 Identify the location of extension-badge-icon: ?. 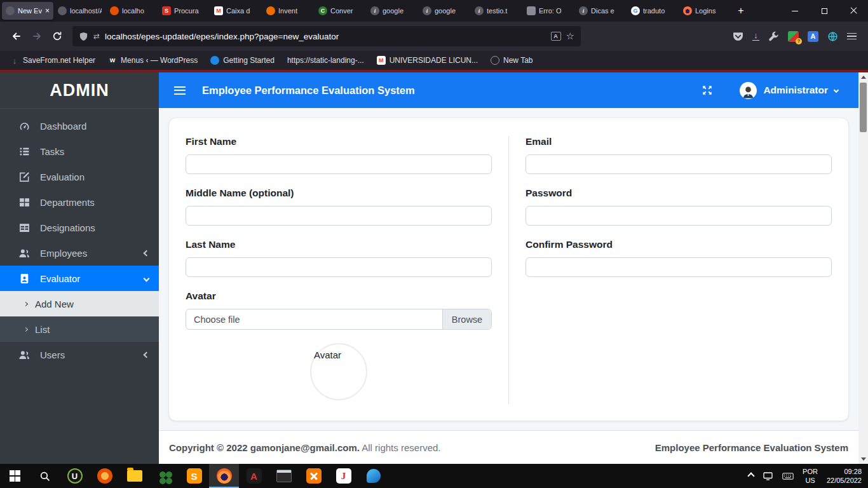
(793, 37).